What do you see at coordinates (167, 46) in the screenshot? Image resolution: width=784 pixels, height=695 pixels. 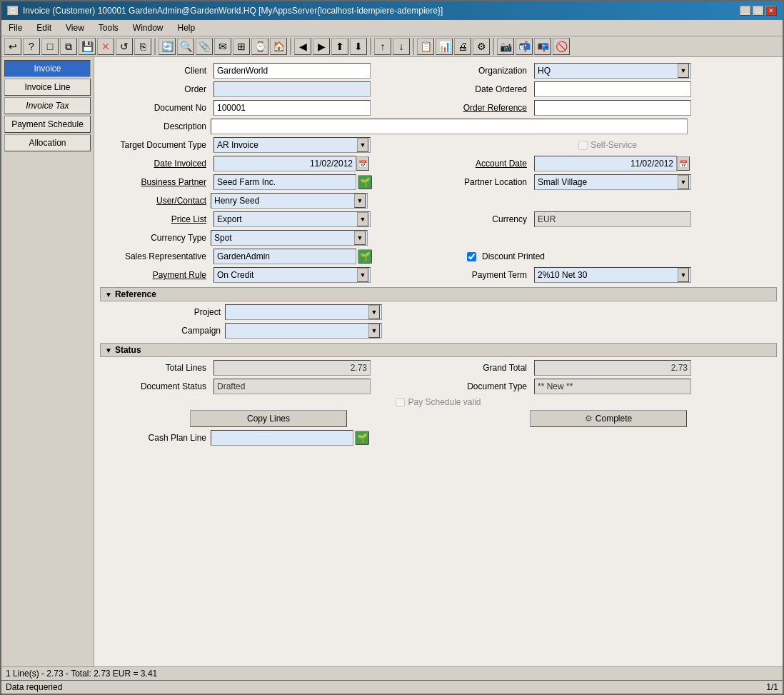 I see `refresh-button: 🔄` at bounding box center [167, 46].